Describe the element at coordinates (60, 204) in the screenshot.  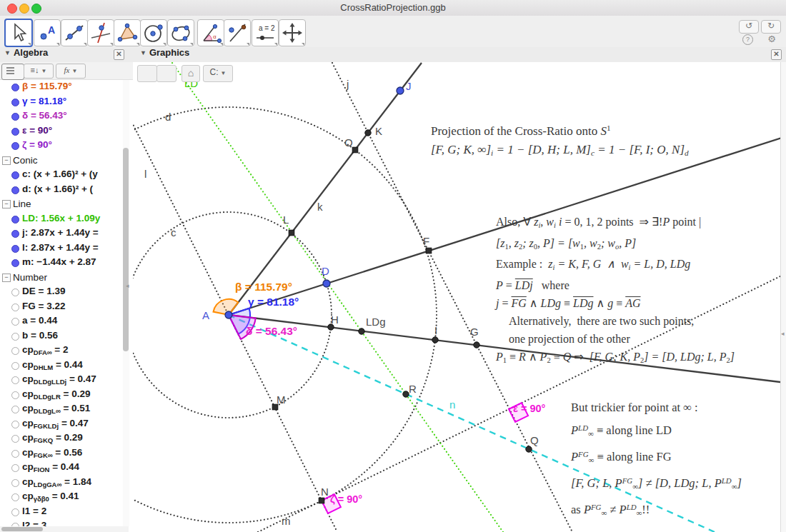
I see `algebra-section-line: −Line` at that location.